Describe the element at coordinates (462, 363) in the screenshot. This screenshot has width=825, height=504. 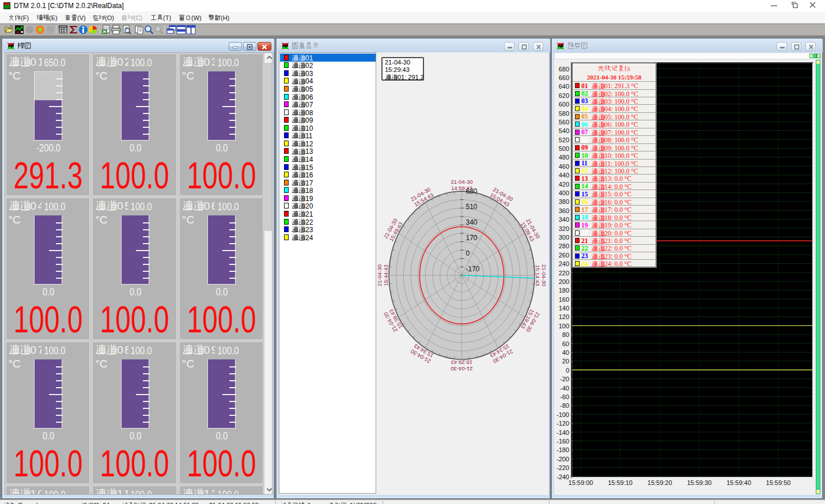
I see `svg-text: 15:29:43` at that location.